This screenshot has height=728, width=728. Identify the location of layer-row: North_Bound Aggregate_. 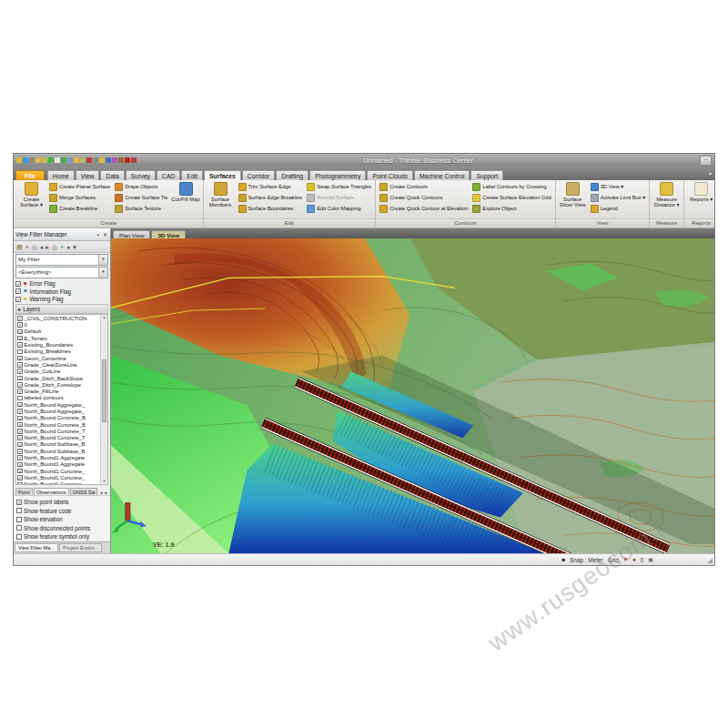
(58, 404).